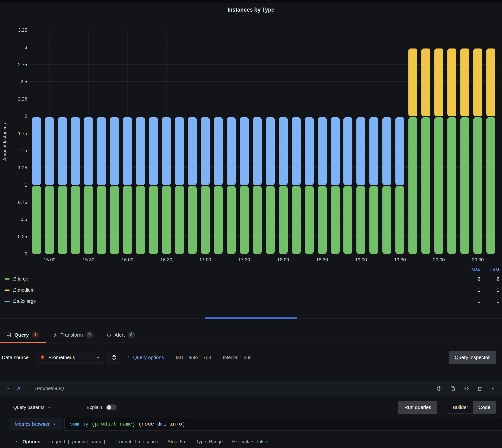 The image size is (502, 448). Describe the element at coordinates (32, 407) in the screenshot. I see `query-patterns-dropdown: Query patterns` at that location.